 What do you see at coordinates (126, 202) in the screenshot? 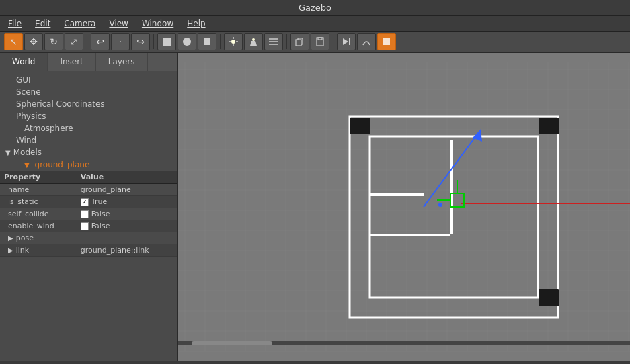
I see `prop-is-static-value: ✓ True` at bounding box center [126, 202].